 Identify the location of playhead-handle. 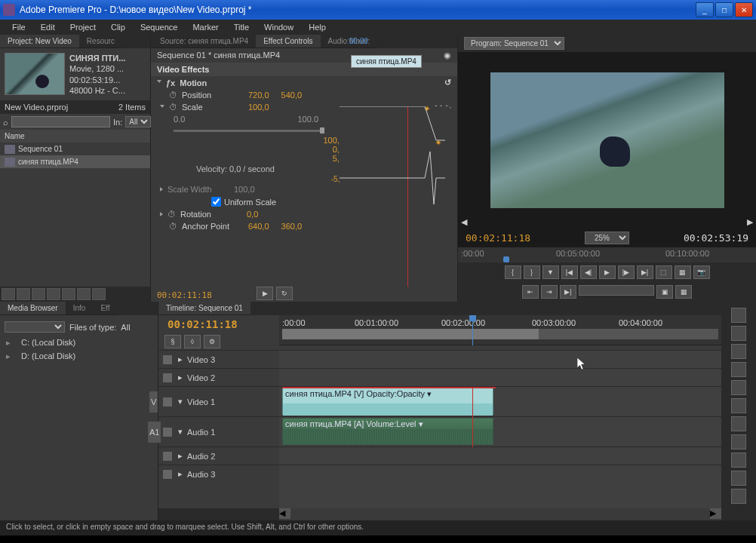
(506, 259).